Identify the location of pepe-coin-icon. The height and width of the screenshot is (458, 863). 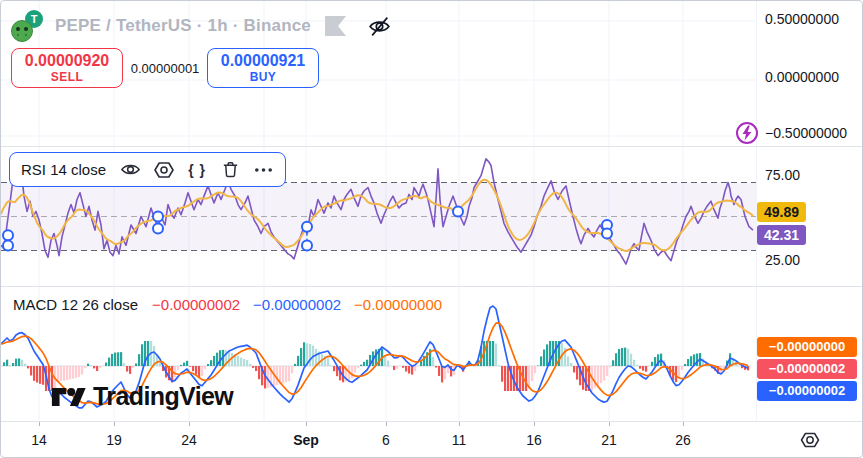
(22, 31).